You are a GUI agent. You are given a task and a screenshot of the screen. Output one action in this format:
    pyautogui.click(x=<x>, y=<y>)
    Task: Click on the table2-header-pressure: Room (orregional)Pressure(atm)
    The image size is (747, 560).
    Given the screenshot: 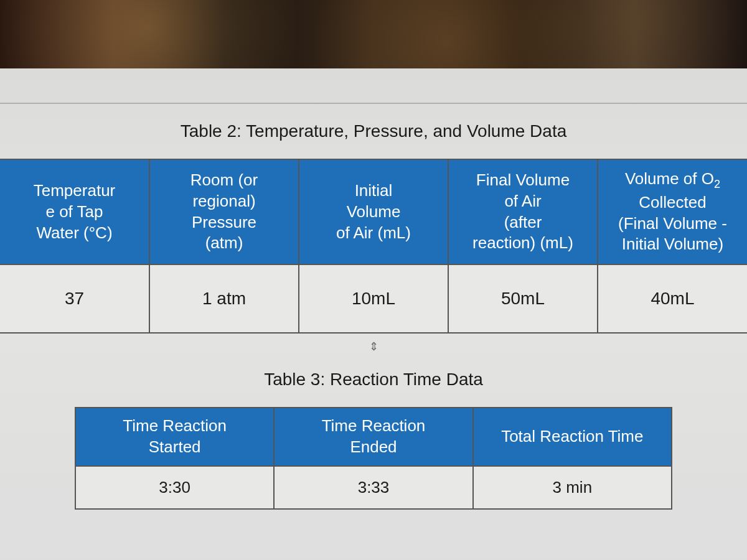 What is the action you would take?
    pyautogui.click(x=224, y=212)
    